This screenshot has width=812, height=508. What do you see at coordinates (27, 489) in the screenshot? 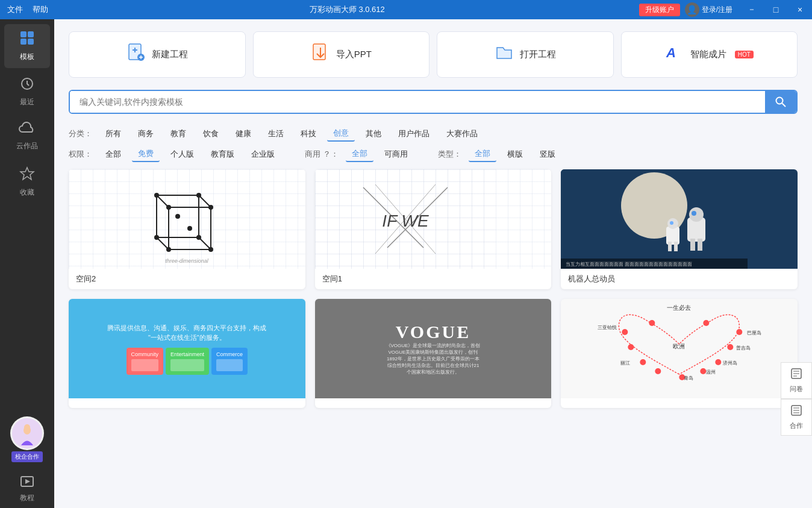
I see `sidebar-item-tutorial: 教程` at bounding box center [27, 489].